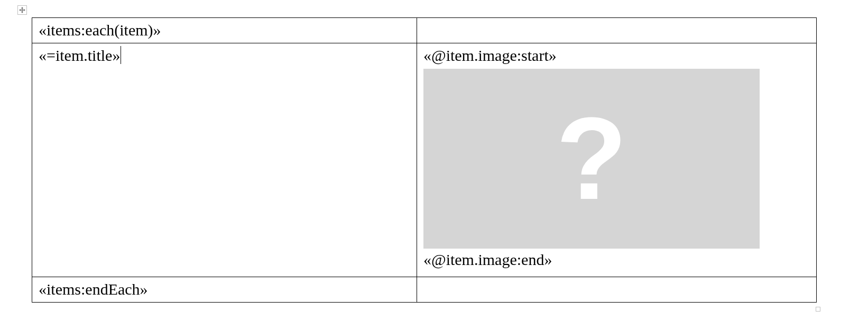 Image resolution: width=868 pixels, height=329 pixels. What do you see at coordinates (424, 31) in the screenshot?
I see `table-row: «items:each(item)»` at bounding box center [424, 31].